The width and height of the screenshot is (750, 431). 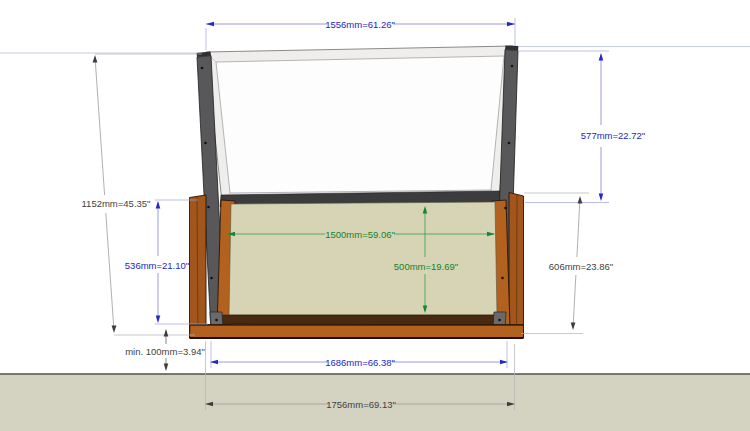 What do you see at coordinates (426, 266) in the screenshot?
I see `dimension-soil-depth-label: 500mm=19.69"` at bounding box center [426, 266].